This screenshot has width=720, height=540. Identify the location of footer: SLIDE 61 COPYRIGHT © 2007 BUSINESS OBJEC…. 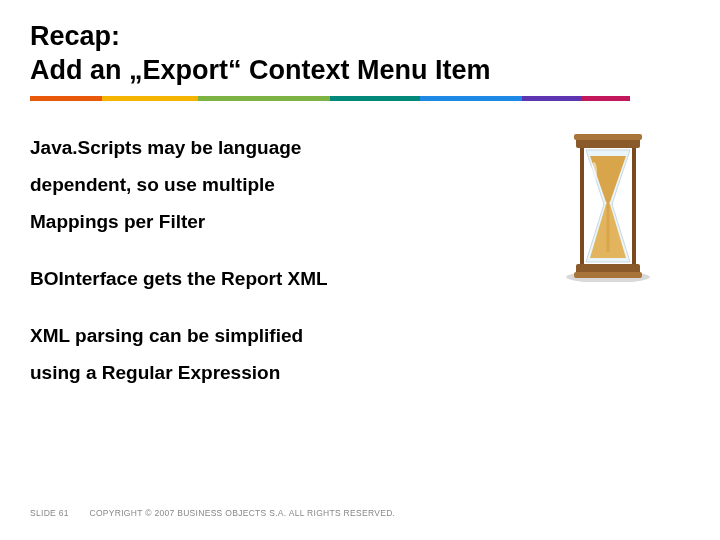
(212, 513).